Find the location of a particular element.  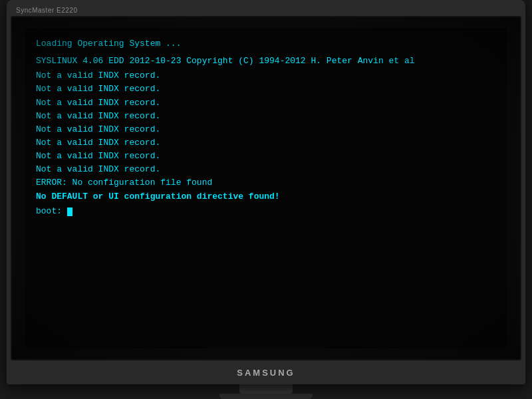

samsung-logo: SAMSUNG is located at coordinates (266, 372).